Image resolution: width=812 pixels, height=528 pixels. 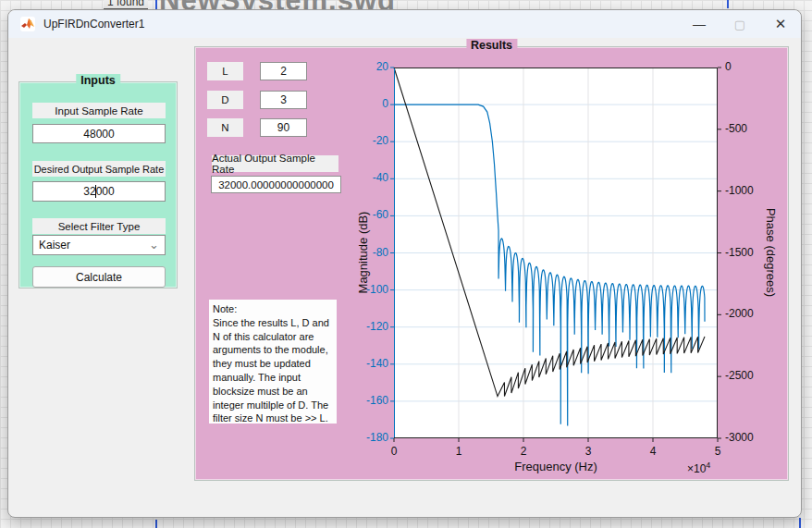 I want to click on maximize-button: ▢, so click(x=740, y=24).